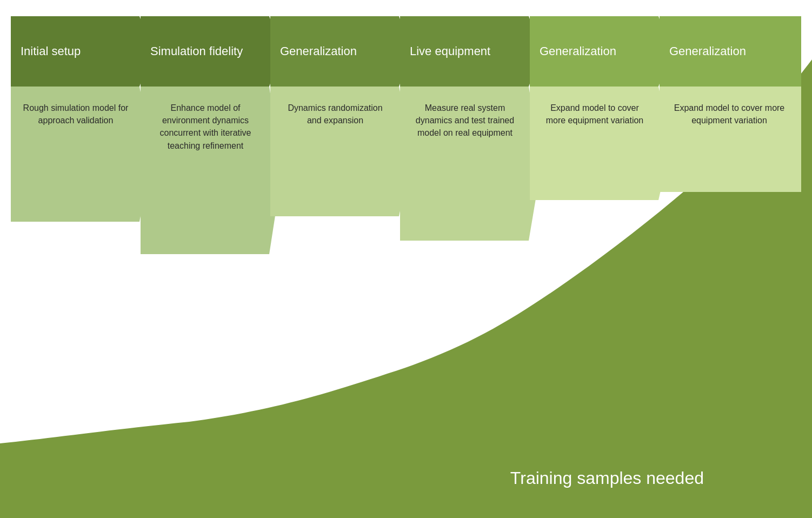  Describe the element at coordinates (465, 121) in the screenshot. I see `step-4-body-text: Measure real system dynamics and test tr…` at that location.